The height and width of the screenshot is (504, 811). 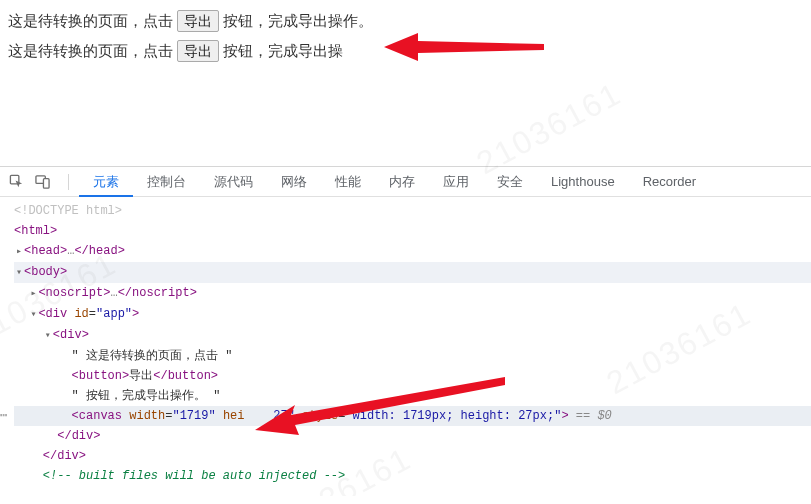 I want to click on content-line-2: 这是待转换的页面，点击 导出 按钮，完成导出操, so click(x=406, y=51).